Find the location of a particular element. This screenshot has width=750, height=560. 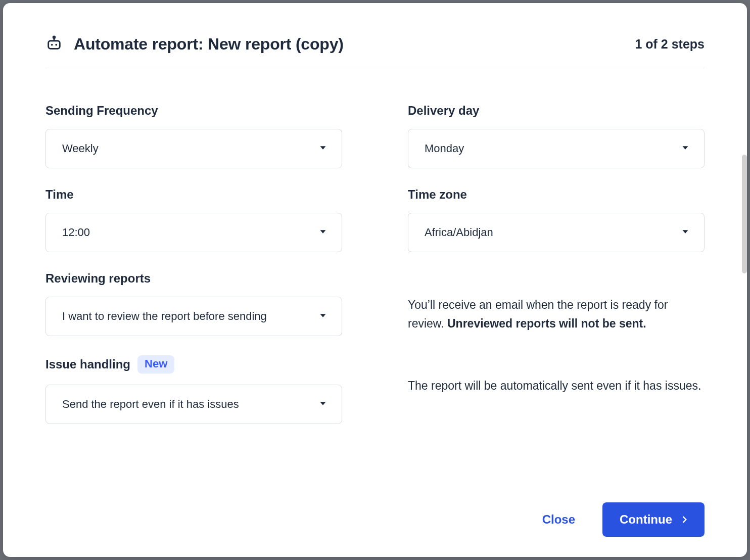

issue-handling-dropdown: Send the report even if it has issues is located at coordinates (194, 404).